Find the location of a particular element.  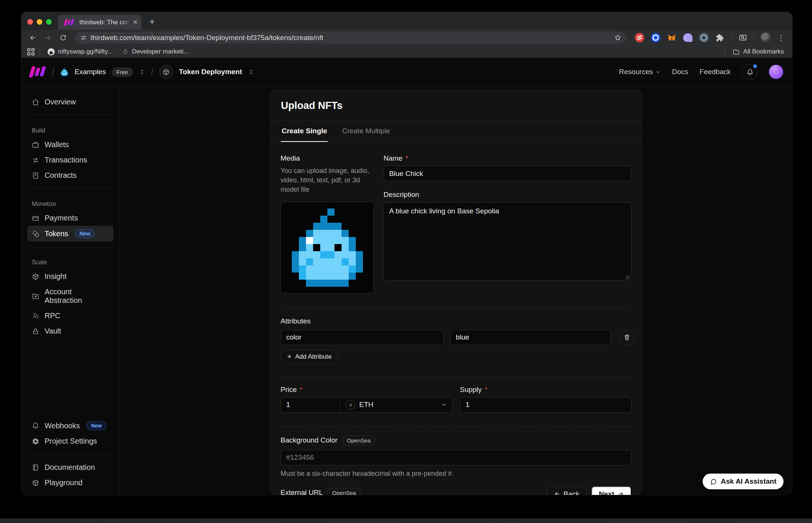

sidebar-item-project-settings: Project Settings is located at coordinates (70, 441).